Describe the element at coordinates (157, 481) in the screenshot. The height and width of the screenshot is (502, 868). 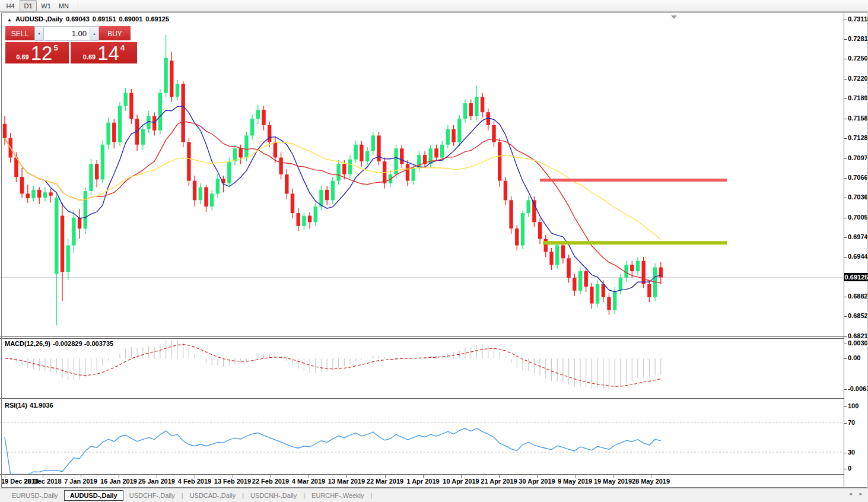
I see `date-axis-label: 25 Jan 2019` at that location.